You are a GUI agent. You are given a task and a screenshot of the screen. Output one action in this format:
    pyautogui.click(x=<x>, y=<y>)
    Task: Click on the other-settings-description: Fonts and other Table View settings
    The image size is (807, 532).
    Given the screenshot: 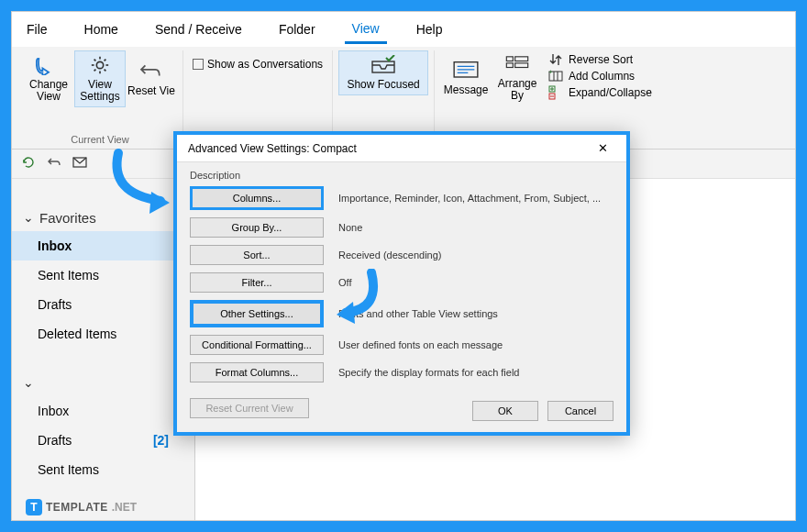 What is the action you would take?
    pyautogui.click(x=476, y=314)
    